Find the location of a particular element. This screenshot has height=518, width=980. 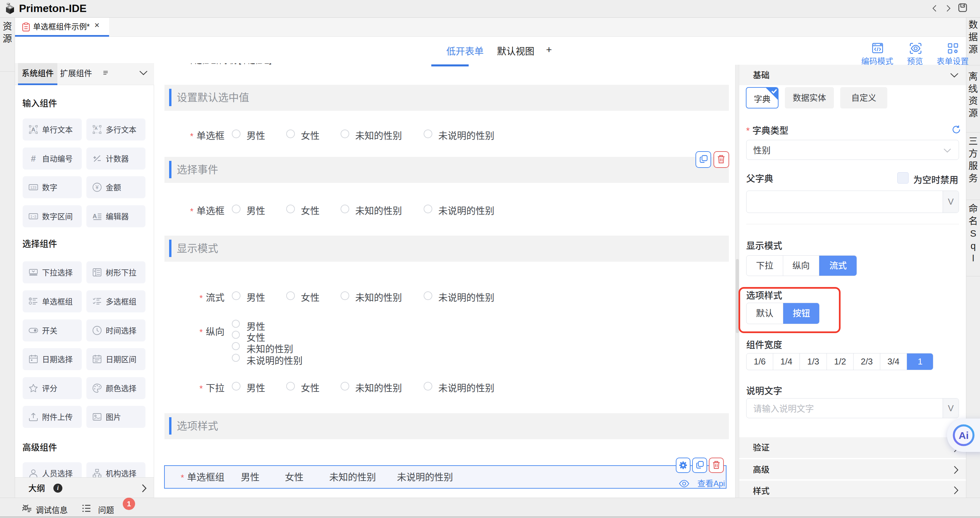

svg-text: 1~3 is located at coordinates (33, 217).